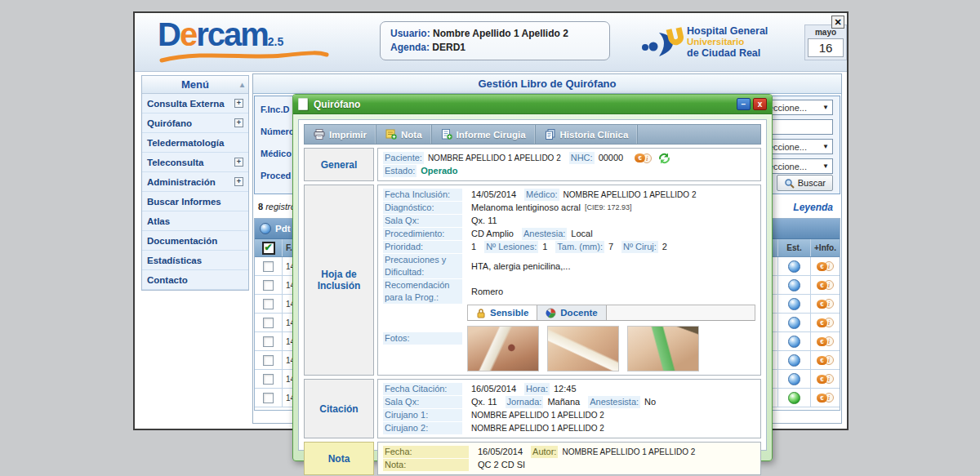 The width and height of the screenshot is (980, 476). Describe the element at coordinates (611, 158) in the screenshot. I see `field-value: 00000` at that location.